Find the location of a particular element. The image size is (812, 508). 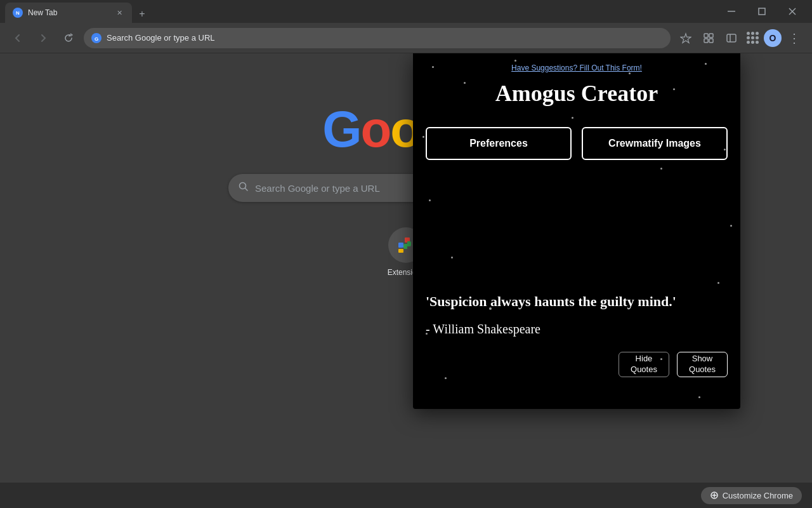

active-tab: N New Tab ✕ is located at coordinates (69, 13).